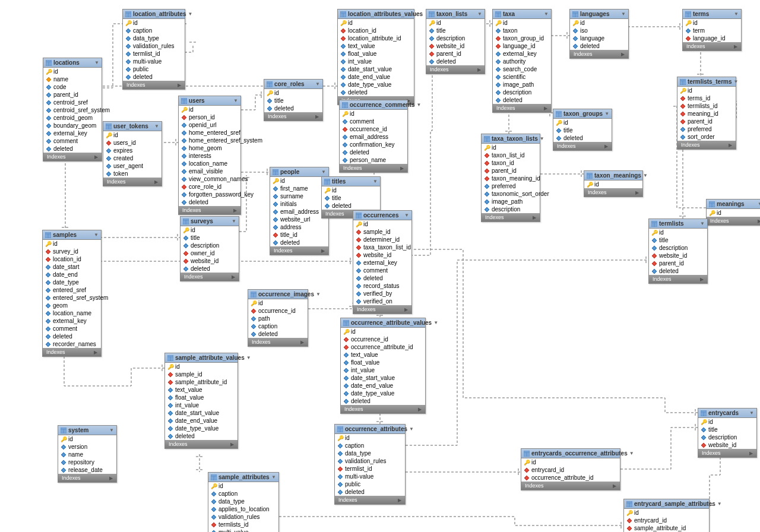 The width and height of the screenshot is (760, 532). What do you see at coordinates (293, 100) in the screenshot?
I see `table-core_roles: core_roles▼🔑idtitledeletedIndexes▶` at bounding box center [293, 100].